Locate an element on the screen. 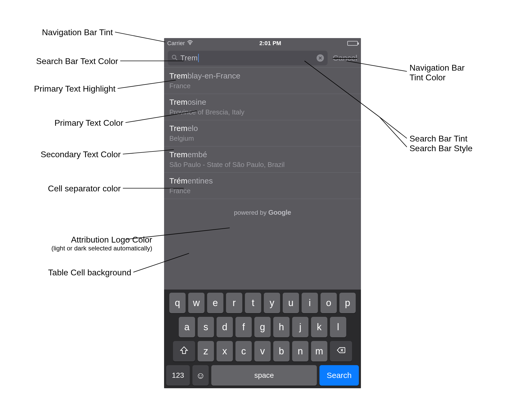 This screenshot has width=525, height=420. primary-rest: blay-en-France is located at coordinates (214, 76).